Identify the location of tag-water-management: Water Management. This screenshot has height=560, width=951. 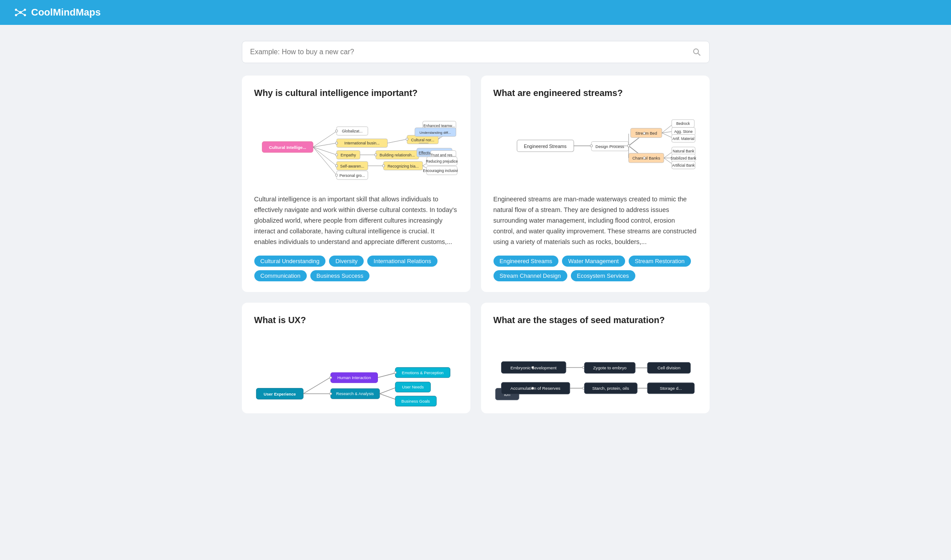
(594, 261).